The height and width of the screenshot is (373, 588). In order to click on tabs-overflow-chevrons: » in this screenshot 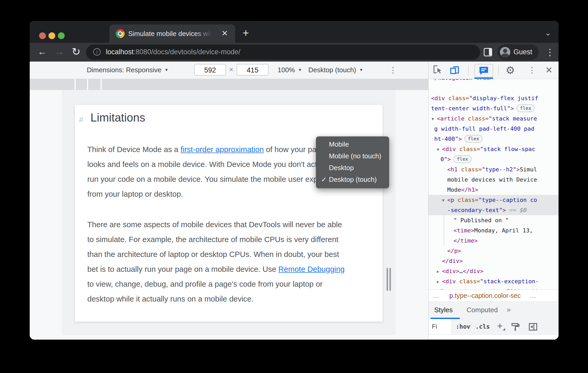, I will do `click(509, 310)`.